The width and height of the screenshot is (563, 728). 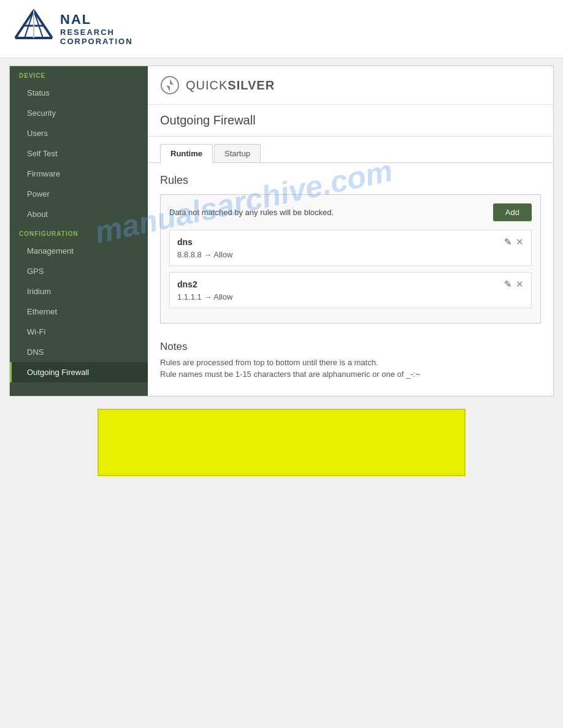 What do you see at coordinates (282, 29) in the screenshot?
I see `page-header: NAL RESEARCH CORPORATION` at bounding box center [282, 29].